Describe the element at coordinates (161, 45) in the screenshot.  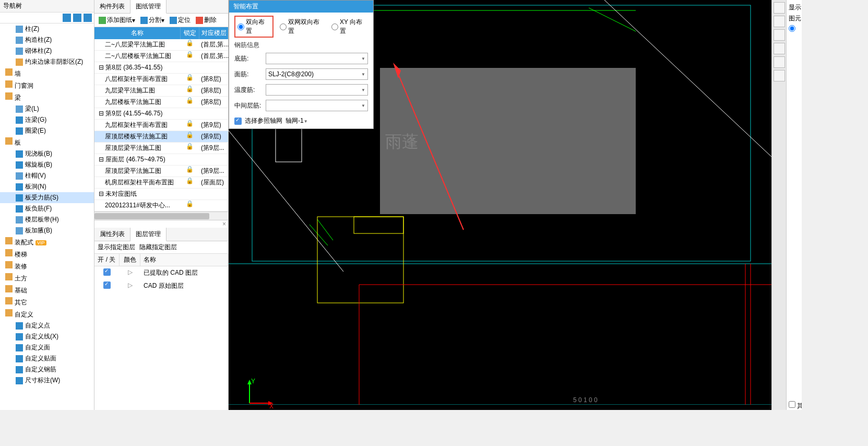
I see `drawing-row: 二~八层梁平法施工图🔒(首层,第...` at that location.